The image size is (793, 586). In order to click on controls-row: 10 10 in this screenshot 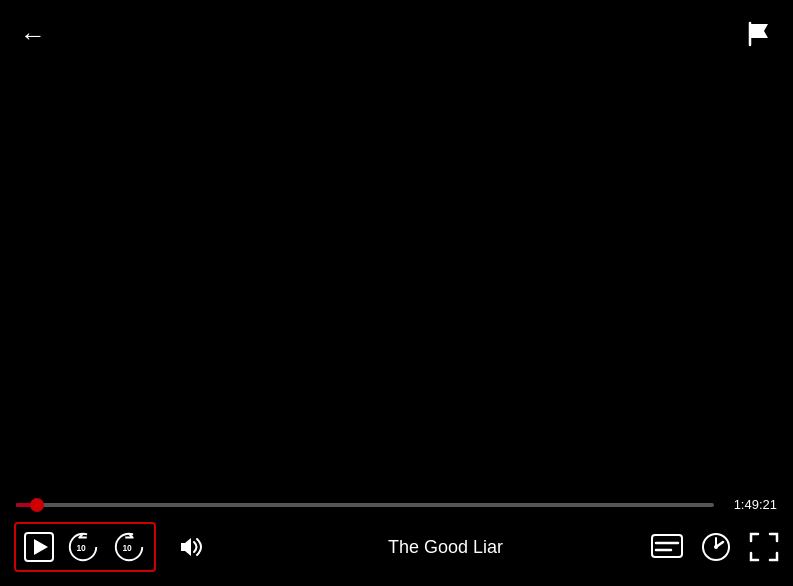, I will do `click(396, 551)`.